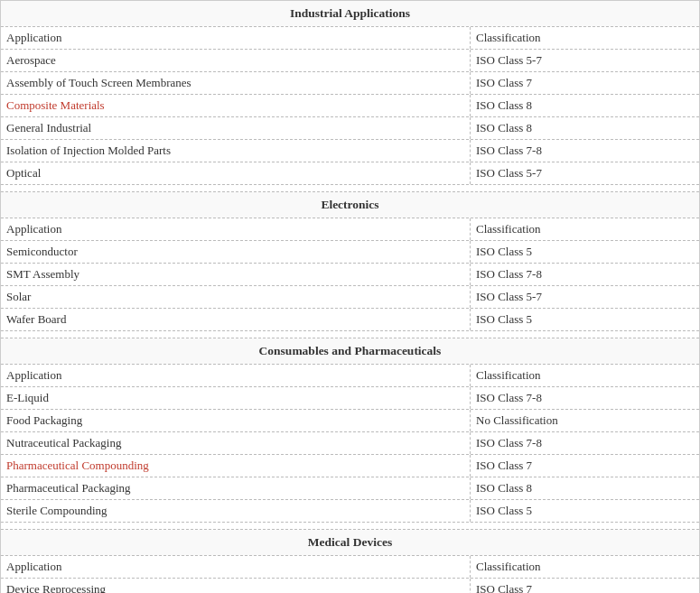 The width and height of the screenshot is (700, 593). What do you see at coordinates (236, 252) in the screenshot?
I see `cell-application: Semiconductor` at bounding box center [236, 252].